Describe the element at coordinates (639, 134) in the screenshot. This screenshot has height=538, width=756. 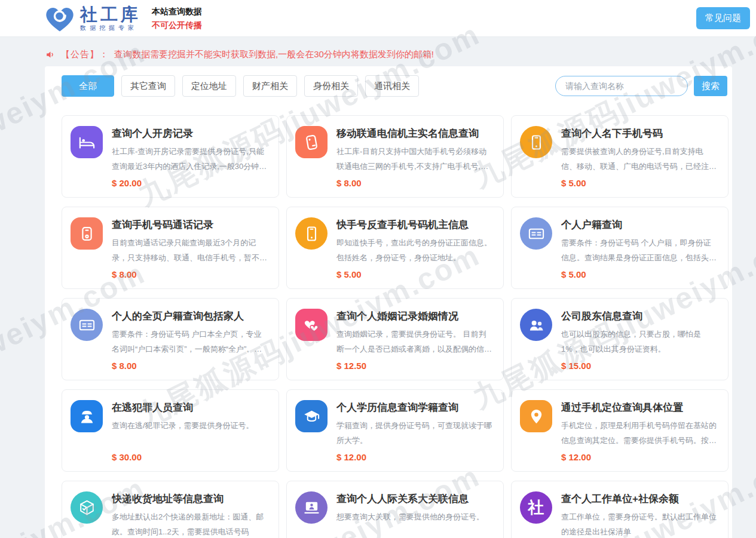
I see `service-title: 查询个人名下手机号码` at that location.